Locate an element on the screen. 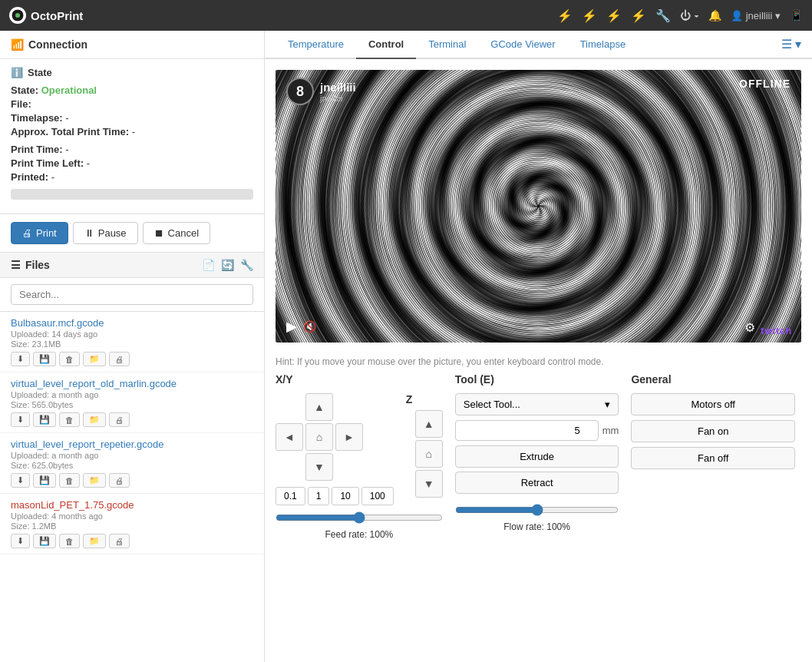  retract-button: Retract is located at coordinates (537, 482).